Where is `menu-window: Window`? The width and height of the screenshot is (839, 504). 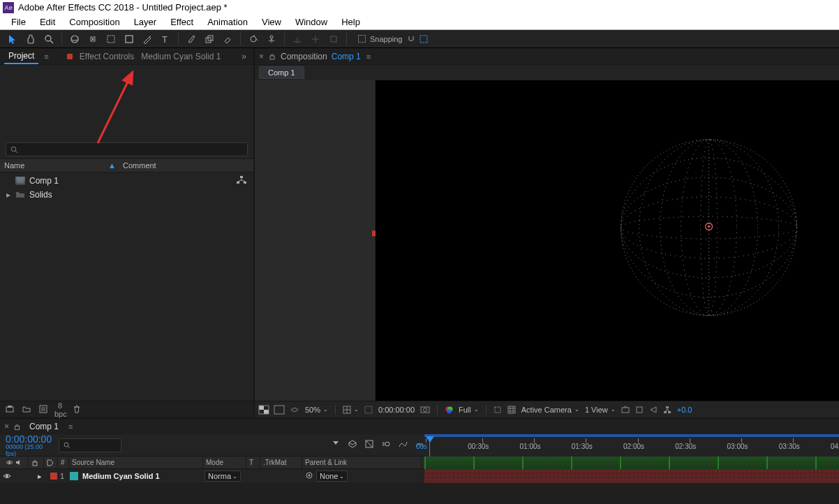
menu-window: Window is located at coordinates (311, 22).